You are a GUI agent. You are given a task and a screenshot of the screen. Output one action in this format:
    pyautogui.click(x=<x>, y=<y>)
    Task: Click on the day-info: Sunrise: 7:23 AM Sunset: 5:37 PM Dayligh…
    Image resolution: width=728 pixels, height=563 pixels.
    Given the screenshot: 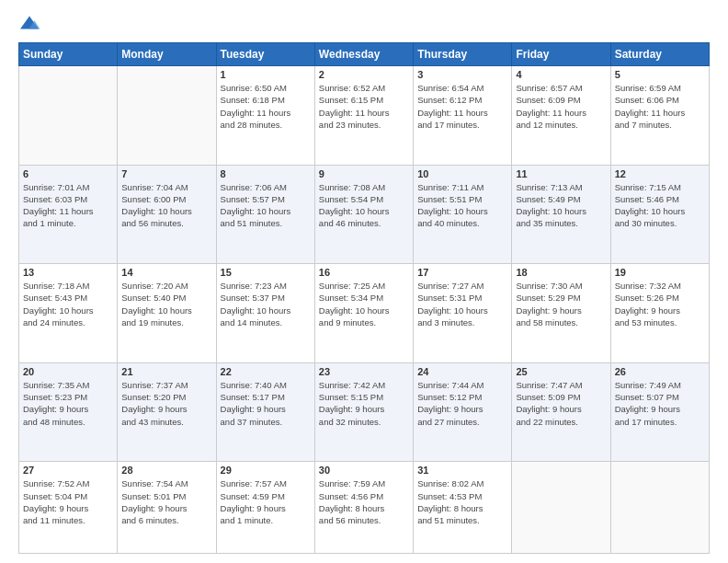 What is the action you would take?
    pyautogui.click(x=266, y=304)
    